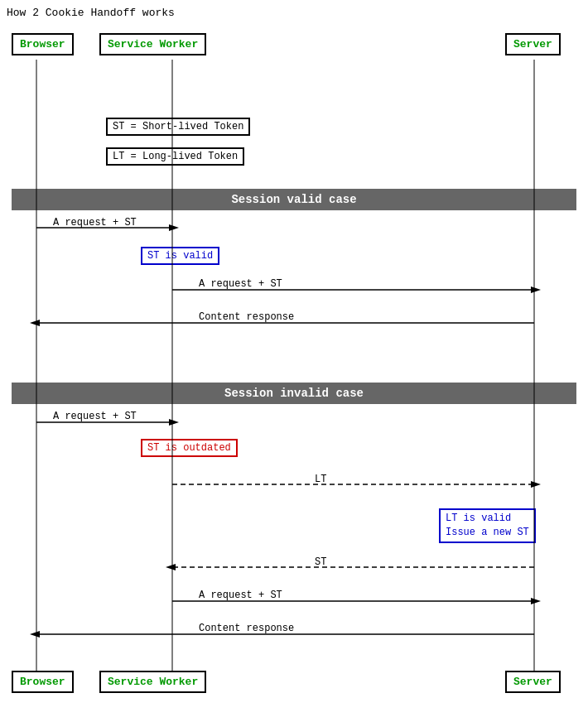 This screenshot has height=722, width=588. What do you see at coordinates (247, 317) in the screenshot?
I see `label-content-response-1: Content response` at bounding box center [247, 317].